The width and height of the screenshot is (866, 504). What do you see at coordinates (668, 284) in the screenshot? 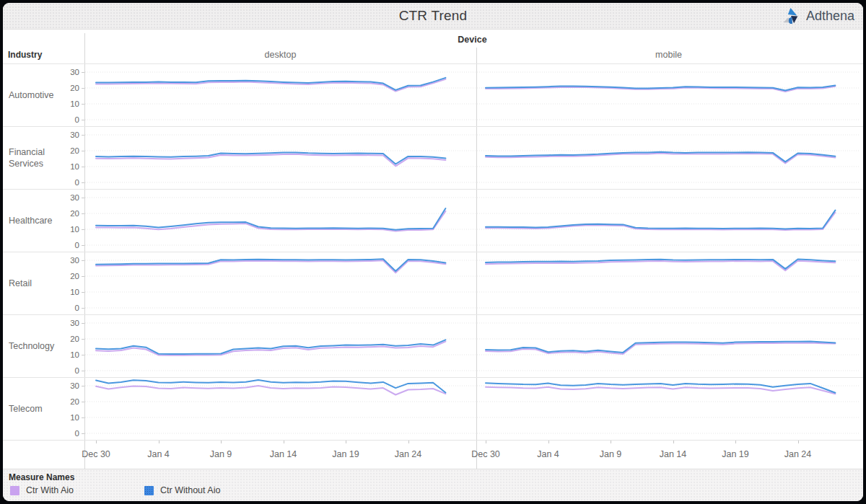
I see `plot-retail-mobile` at bounding box center [668, 284].